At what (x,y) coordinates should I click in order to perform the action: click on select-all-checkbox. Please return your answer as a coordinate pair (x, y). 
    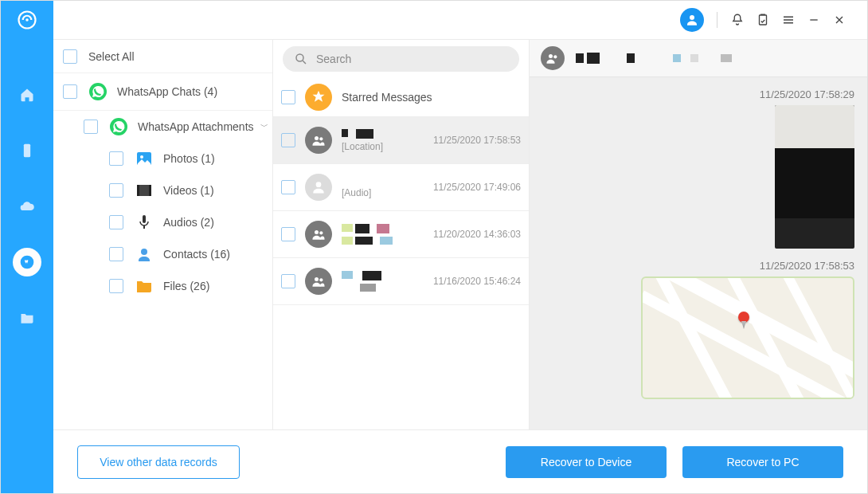
    Looking at the image, I should click on (70, 57).